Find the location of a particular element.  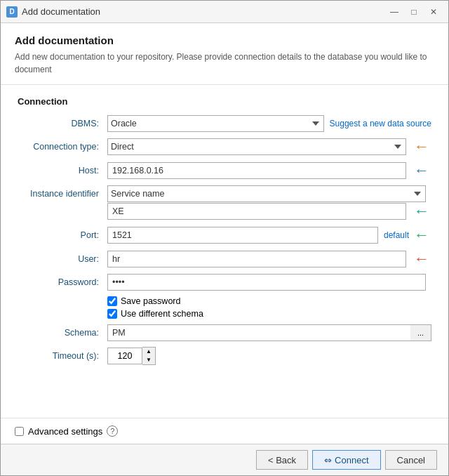

instance-select-wrap: Service name SID is located at coordinates (267, 194).